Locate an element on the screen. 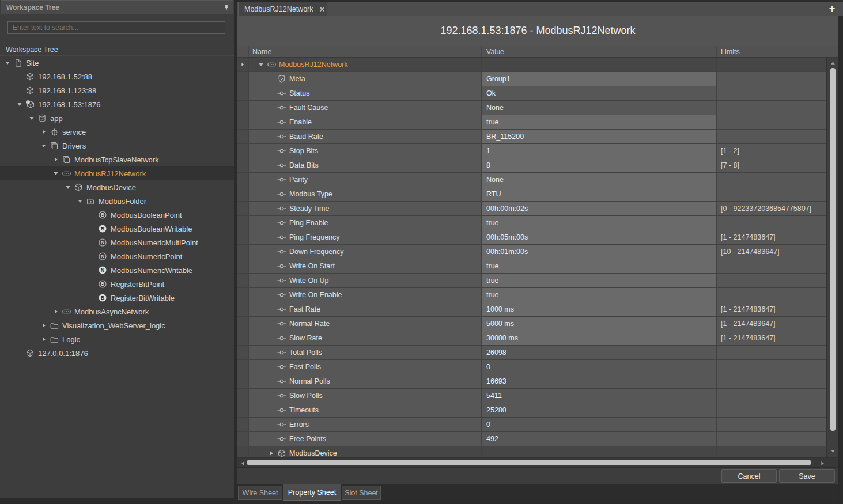 This screenshot has height=504, width=843. tree-item-127-0-0-1-1876: 127.0.0.1:1876 is located at coordinates (117, 353).